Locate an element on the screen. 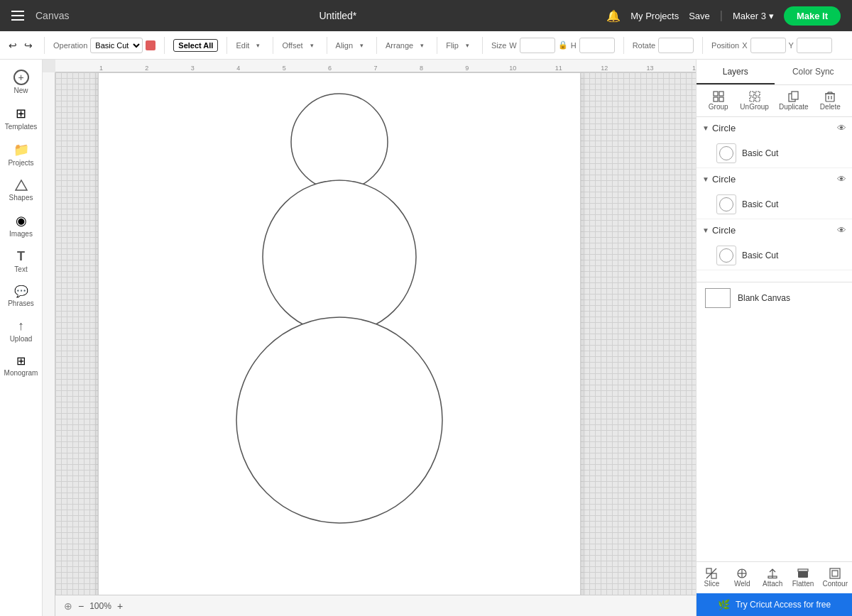  tab-color-sync: Color Sync is located at coordinates (814, 72).